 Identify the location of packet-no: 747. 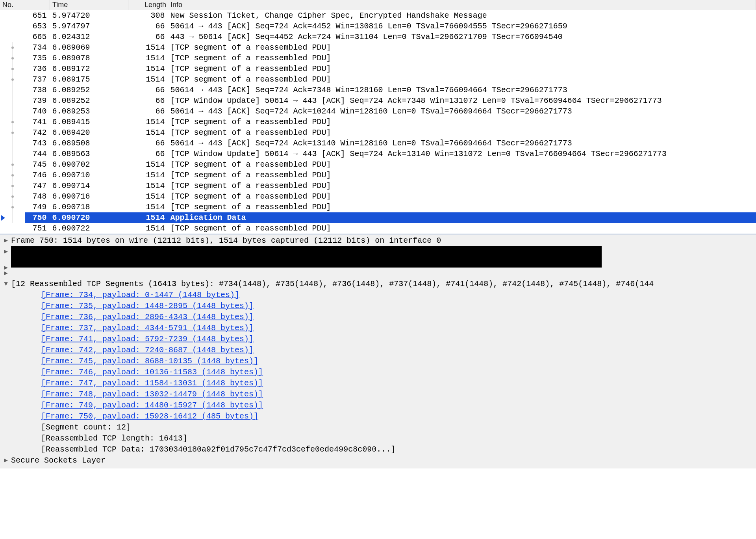
(37, 186).